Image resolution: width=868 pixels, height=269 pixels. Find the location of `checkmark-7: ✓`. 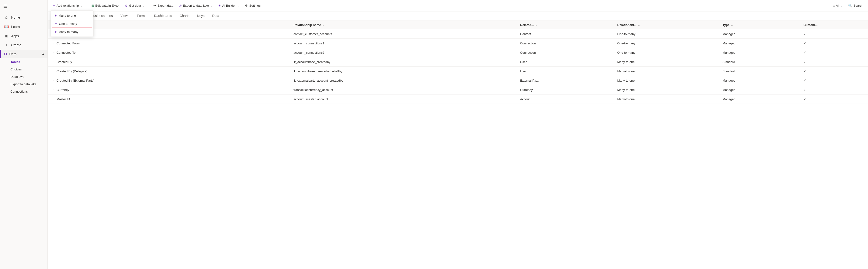

checkmark-7: ✓ is located at coordinates (805, 99).